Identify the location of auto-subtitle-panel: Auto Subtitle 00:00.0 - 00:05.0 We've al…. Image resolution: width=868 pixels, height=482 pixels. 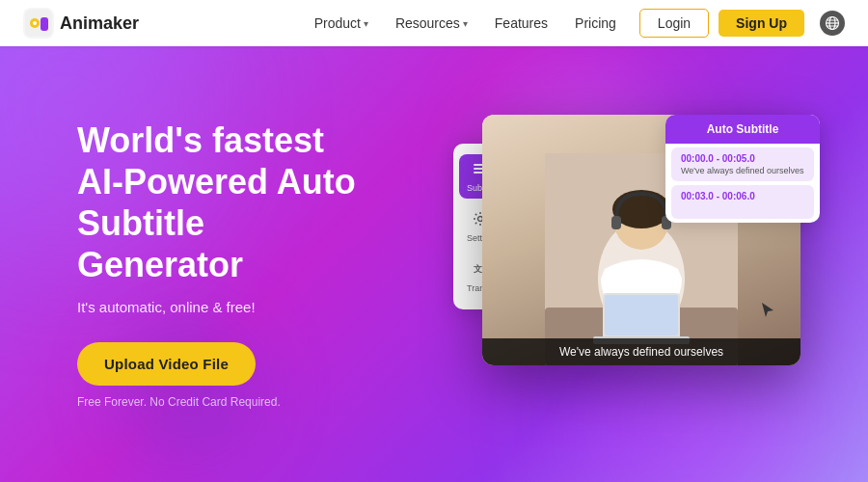
(743, 169).